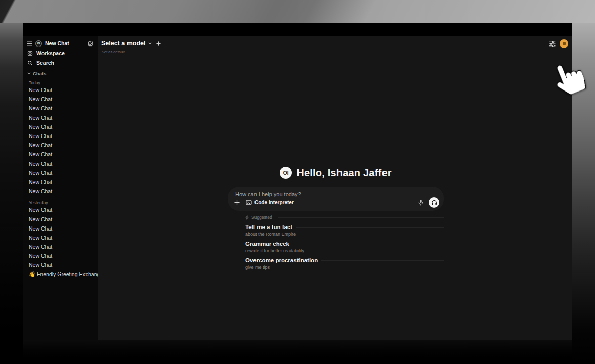  I want to click on avatar-glyph, so click(564, 43).